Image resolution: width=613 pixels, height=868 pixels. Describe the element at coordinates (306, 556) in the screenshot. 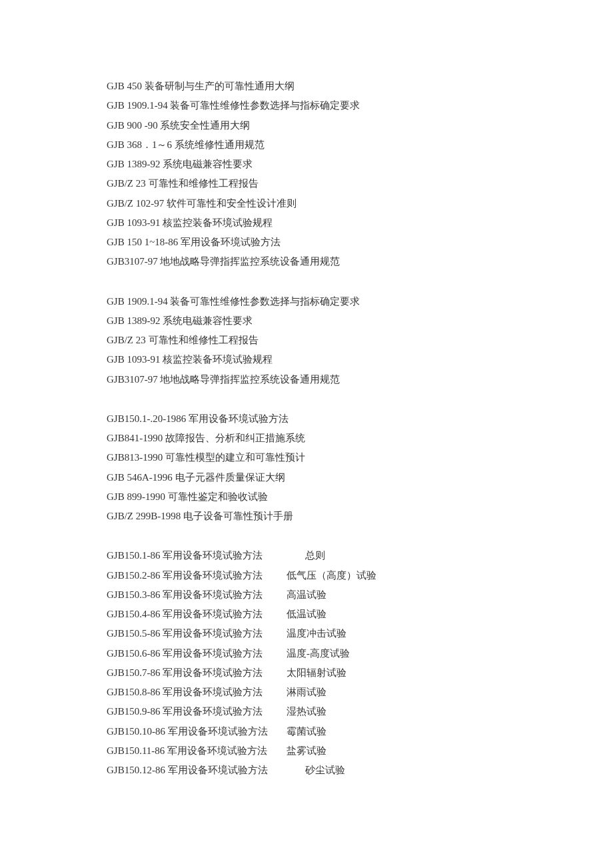

I see `standard-row: GJB150.1-86 军用设备环境试验方法总则` at that location.